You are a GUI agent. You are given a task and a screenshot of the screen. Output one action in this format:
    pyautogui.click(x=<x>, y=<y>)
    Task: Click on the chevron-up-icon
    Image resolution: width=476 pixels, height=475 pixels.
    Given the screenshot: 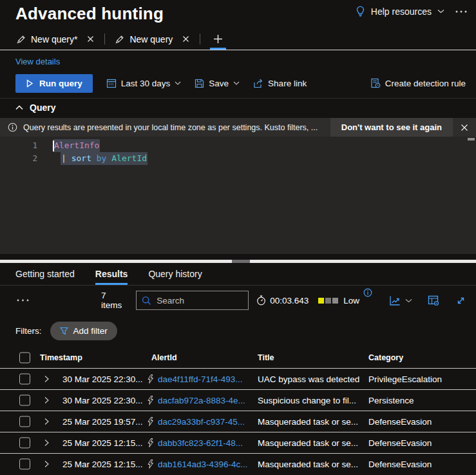 What is the action you would take?
    pyautogui.click(x=19, y=108)
    